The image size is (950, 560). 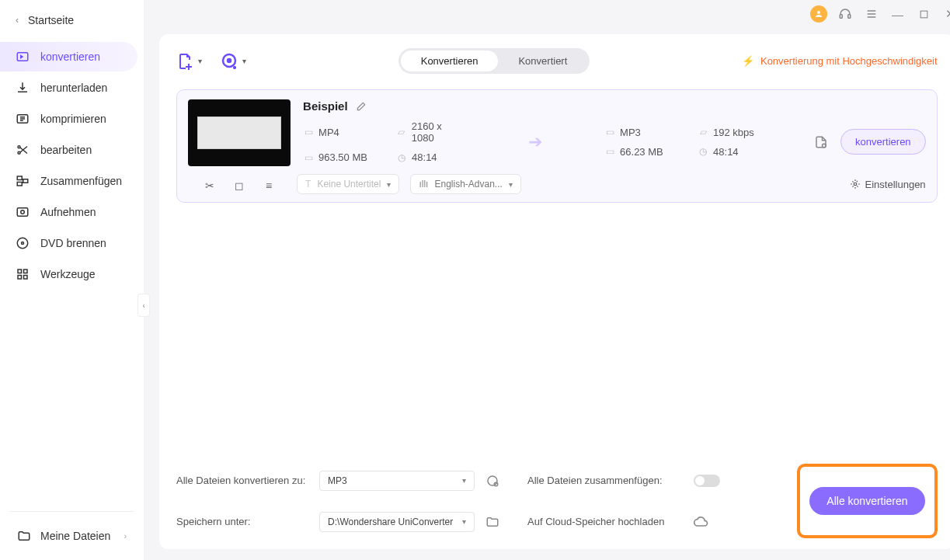 What do you see at coordinates (81, 181) in the screenshot?
I see `sidebar-item-label: Zusammenfügen` at bounding box center [81, 181].